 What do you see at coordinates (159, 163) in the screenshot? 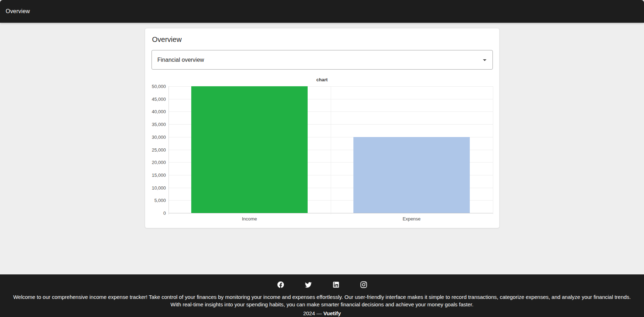
I see `y-tick-label: 20,000` at bounding box center [159, 163].